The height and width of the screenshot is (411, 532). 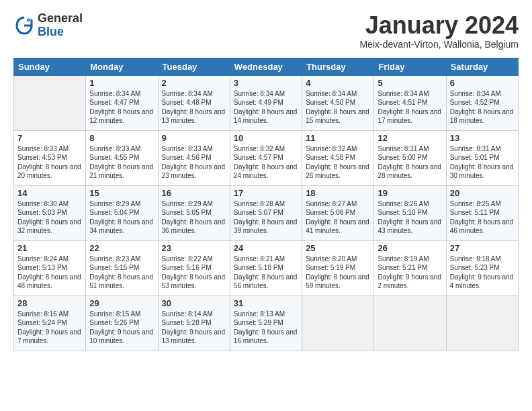 I want to click on day-number: 18, so click(x=338, y=193).